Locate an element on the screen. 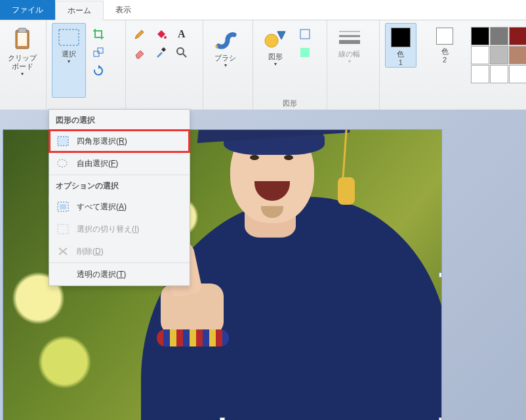 The width and height of the screenshot is (526, 420). picker-button is located at coordinates (161, 52).